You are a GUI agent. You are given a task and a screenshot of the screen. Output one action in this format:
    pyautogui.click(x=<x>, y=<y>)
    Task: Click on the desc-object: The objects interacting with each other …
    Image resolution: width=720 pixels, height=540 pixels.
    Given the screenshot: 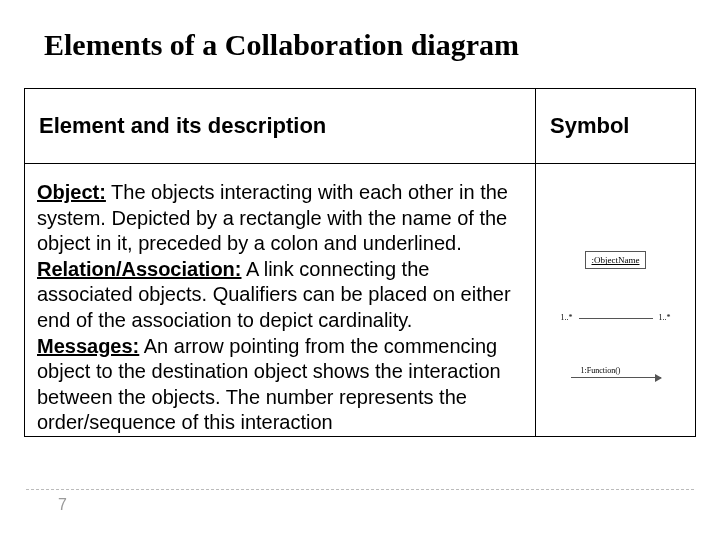 What is the action you would take?
    pyautogui.click(x=272, y=218)
    